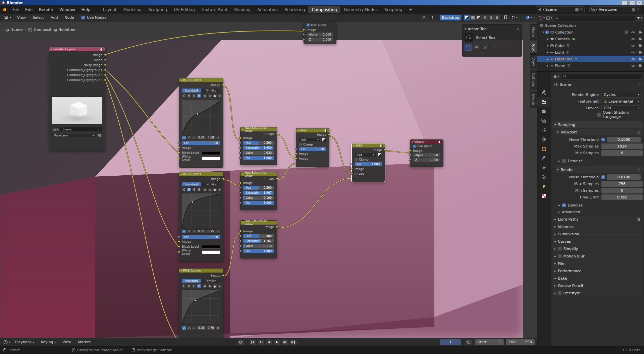  Describe the element at coordinates (100, 135) in the screenshot. I see `render-layer-button` at that location.